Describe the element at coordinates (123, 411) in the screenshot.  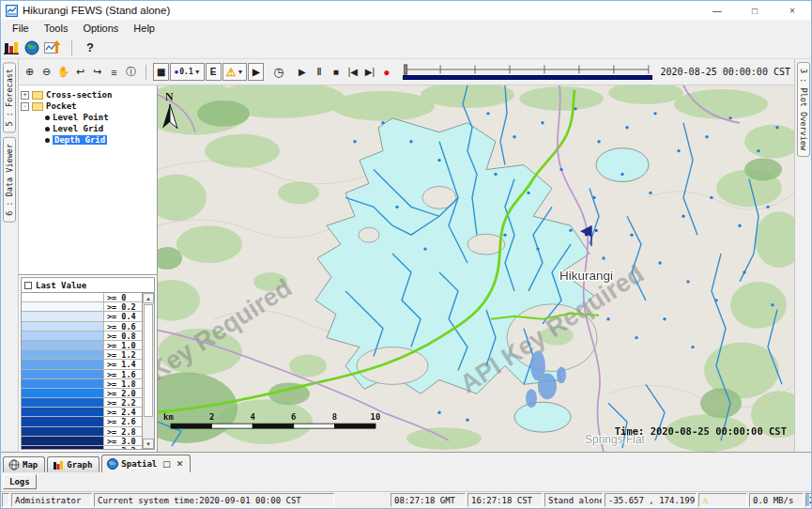
I see `legend-value-label: >= 2.4` at that location.